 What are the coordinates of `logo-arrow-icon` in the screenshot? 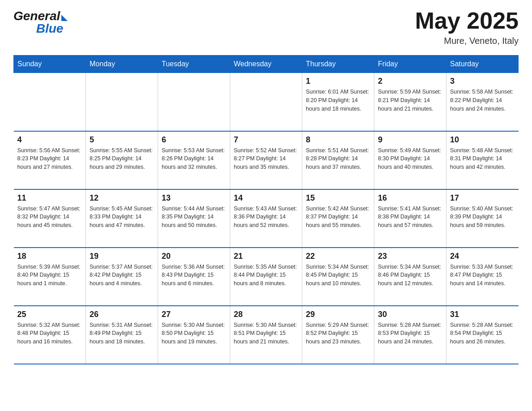 It's located at (64, 18).